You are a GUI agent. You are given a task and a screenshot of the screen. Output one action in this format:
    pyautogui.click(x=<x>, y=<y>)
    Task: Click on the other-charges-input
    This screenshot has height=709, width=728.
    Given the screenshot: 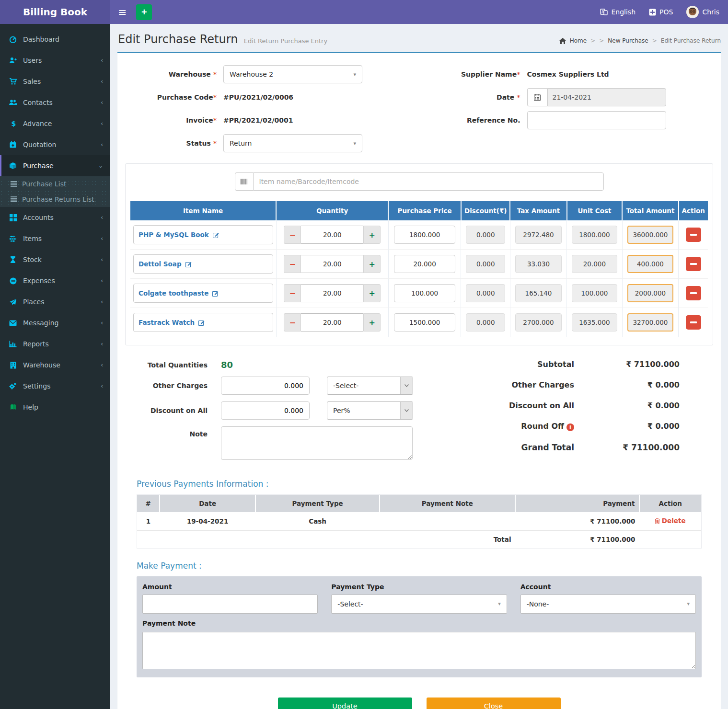 What is the action you would take?
    pyautogui.click(x=266, y=386)
    